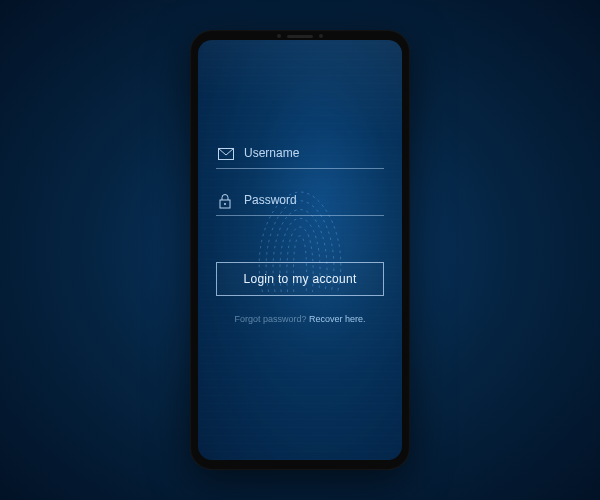  Describe the element at coordinates (272, 319) in the screenshot. I see `forgot-password-text: Forgot password?` at that location.